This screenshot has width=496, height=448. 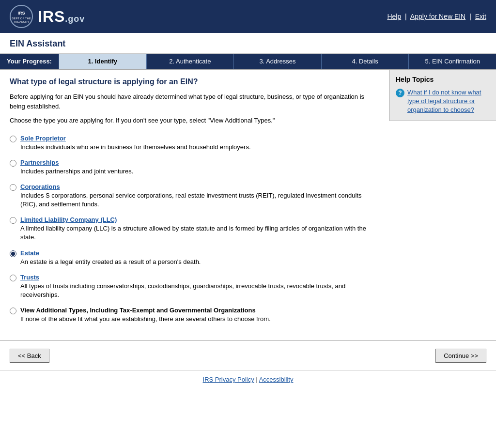 I want to click on option-sole-proprietor: Sole Proprietor Includes individuals who…, so click(x=195, y=143).